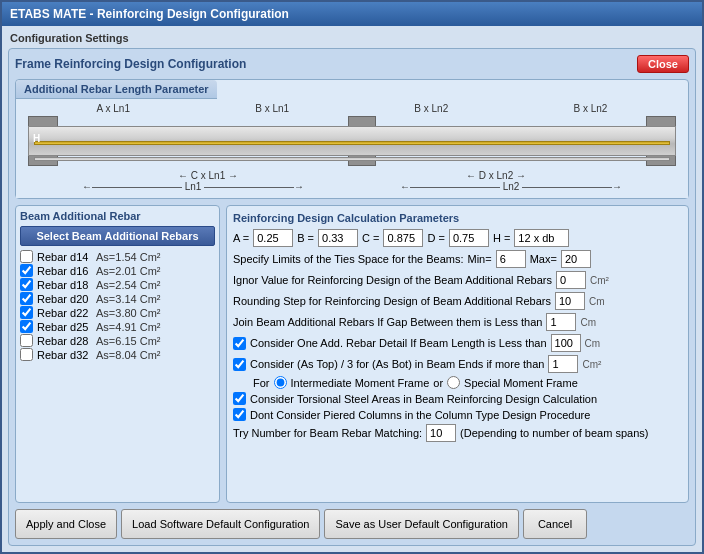 This screenshot has height=554, width=704. What do you see at coordinates (26, 354) in the screenshot?
I see `rebar-d32-check` at bounding box center [26, 354].